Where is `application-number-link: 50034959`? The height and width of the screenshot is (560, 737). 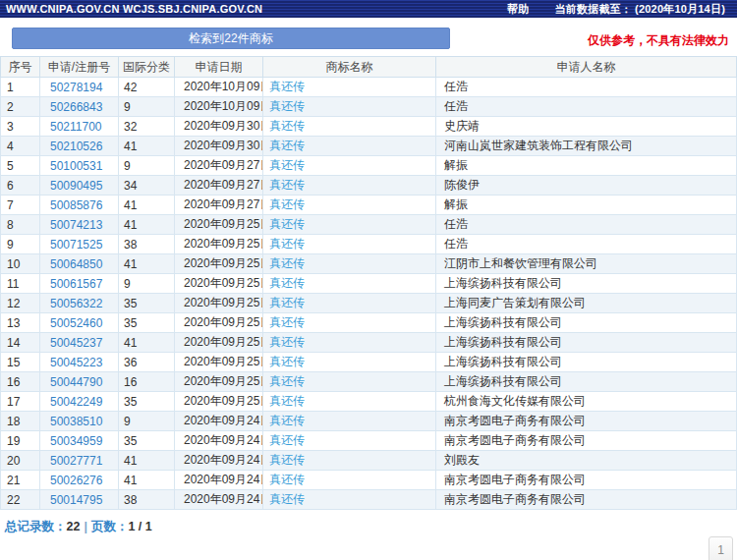
application-number-link: 50034959 is located at coordinates (77, 441).